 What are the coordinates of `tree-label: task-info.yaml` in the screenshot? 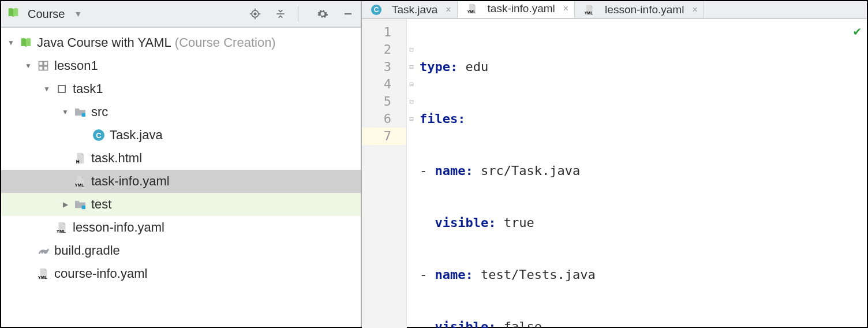 It's located at (130, 181).